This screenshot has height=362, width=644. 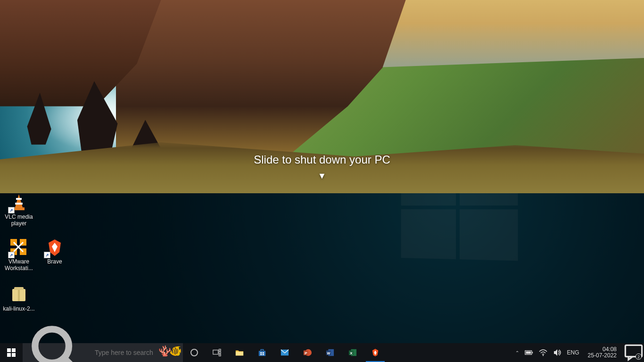 What do you see at coordinates (55, 252) in the screenshot?
I see `desktop-icon-brave: ↗ Brave` at bounding box center [55, 252].